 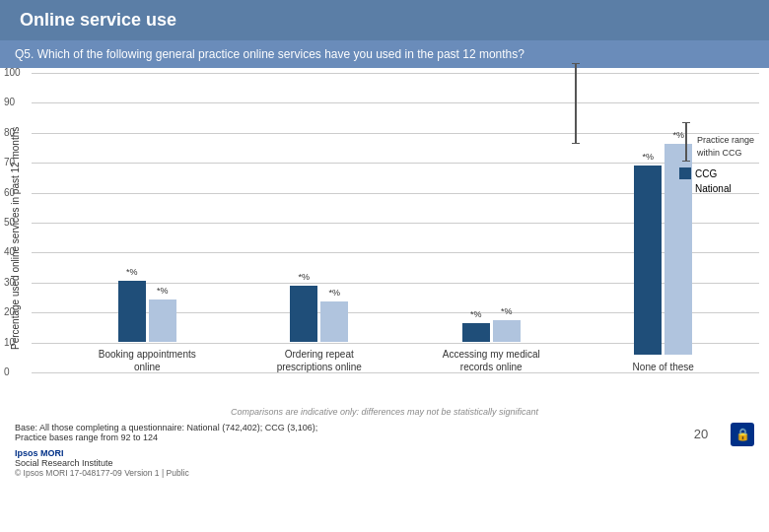 I want to click on bar-group-ordering: *% *% Ordering repeatprescriptions onlin…, so click(x=319, y=329).